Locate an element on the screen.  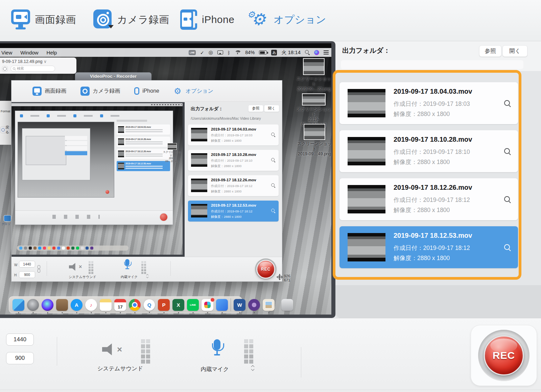
crop-size-indicator: 926 671 is located at coordinates (283, 278).